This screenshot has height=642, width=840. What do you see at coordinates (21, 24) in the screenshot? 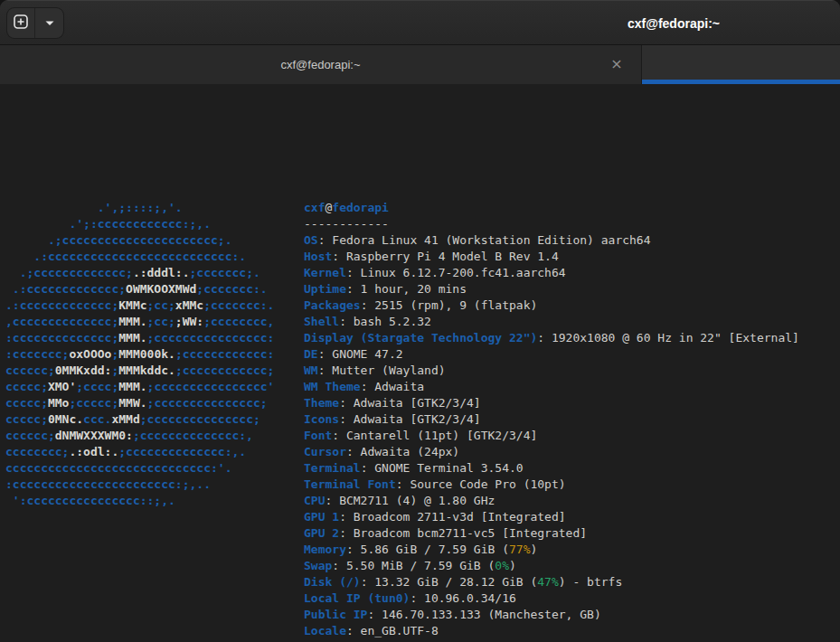
I see `new-tab-icon` at bounding box center [21, 24].